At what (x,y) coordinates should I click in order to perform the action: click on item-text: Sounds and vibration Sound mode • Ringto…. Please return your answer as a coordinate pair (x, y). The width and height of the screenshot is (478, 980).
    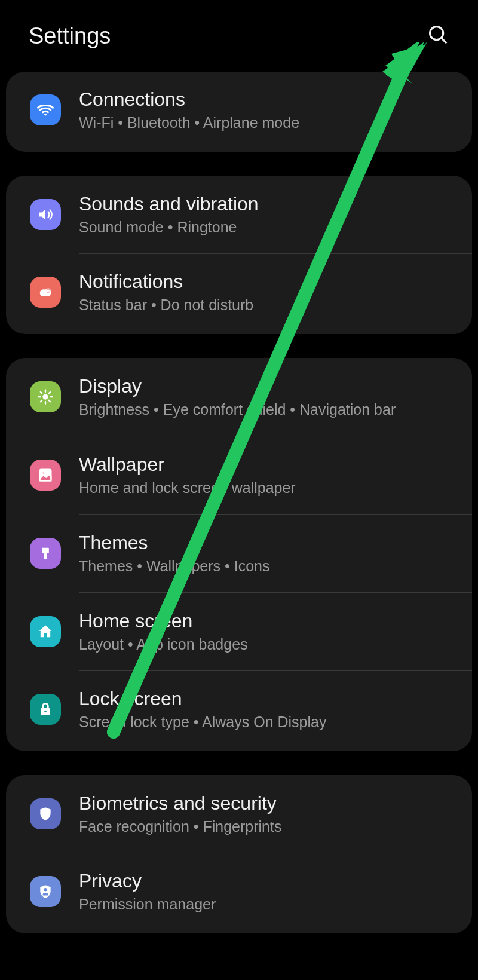
    Looking at the image, I should click on (168, 215).